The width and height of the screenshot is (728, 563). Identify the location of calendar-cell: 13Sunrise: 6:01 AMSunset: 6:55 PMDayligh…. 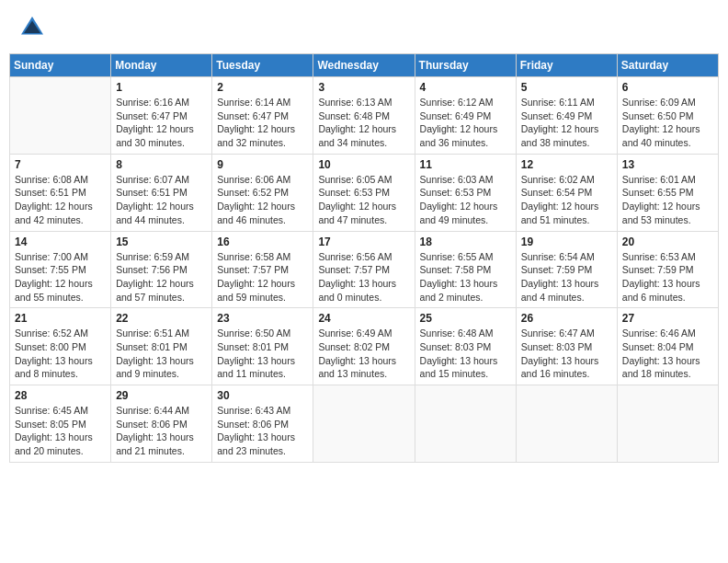
(667, 192).